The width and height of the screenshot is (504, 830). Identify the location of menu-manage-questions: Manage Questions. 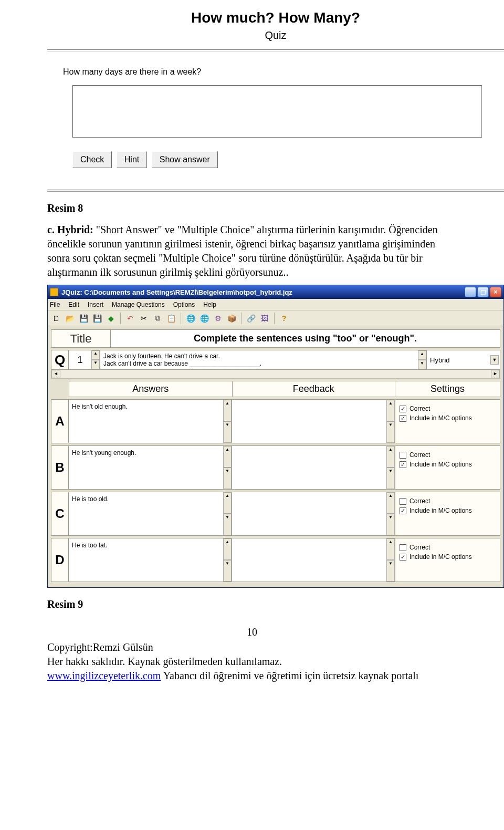
(139, 305).